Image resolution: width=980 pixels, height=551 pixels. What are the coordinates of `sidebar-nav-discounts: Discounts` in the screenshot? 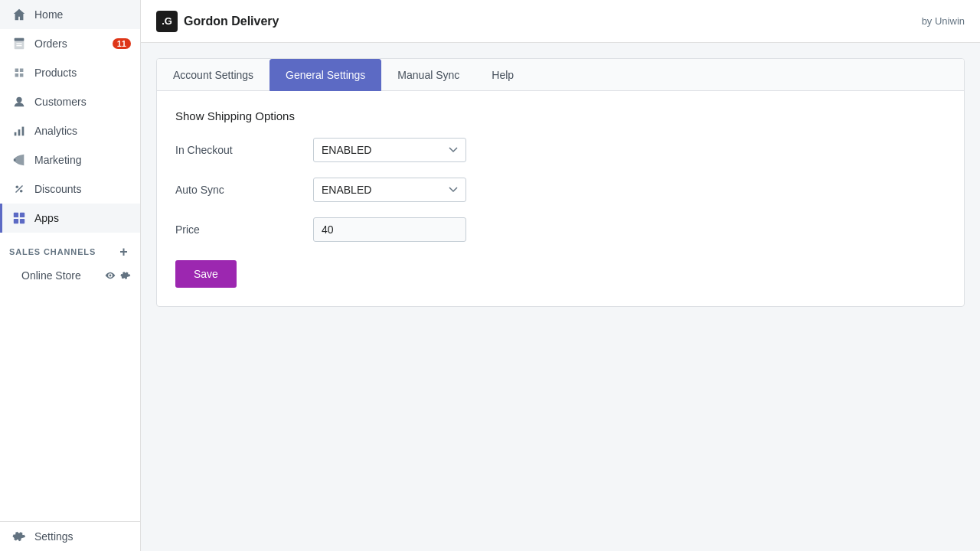 It's located at (70, 189).